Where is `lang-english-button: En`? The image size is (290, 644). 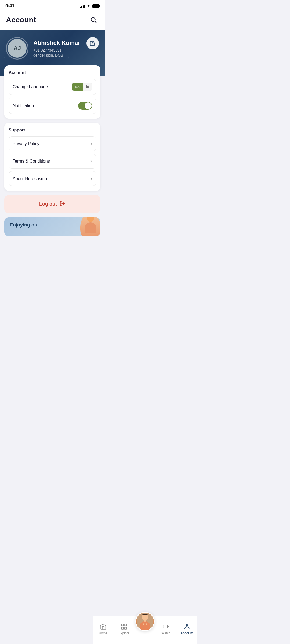
lang-english-button: En is located at coordinates (77, 87).